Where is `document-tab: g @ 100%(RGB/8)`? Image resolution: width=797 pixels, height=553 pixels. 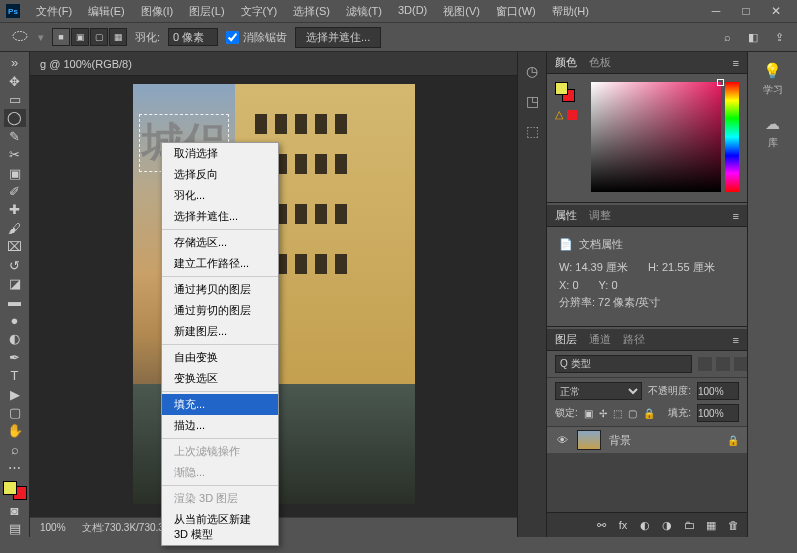 document-tab: g @ 100%(RGB/8) is located at coordinates (274, 64).